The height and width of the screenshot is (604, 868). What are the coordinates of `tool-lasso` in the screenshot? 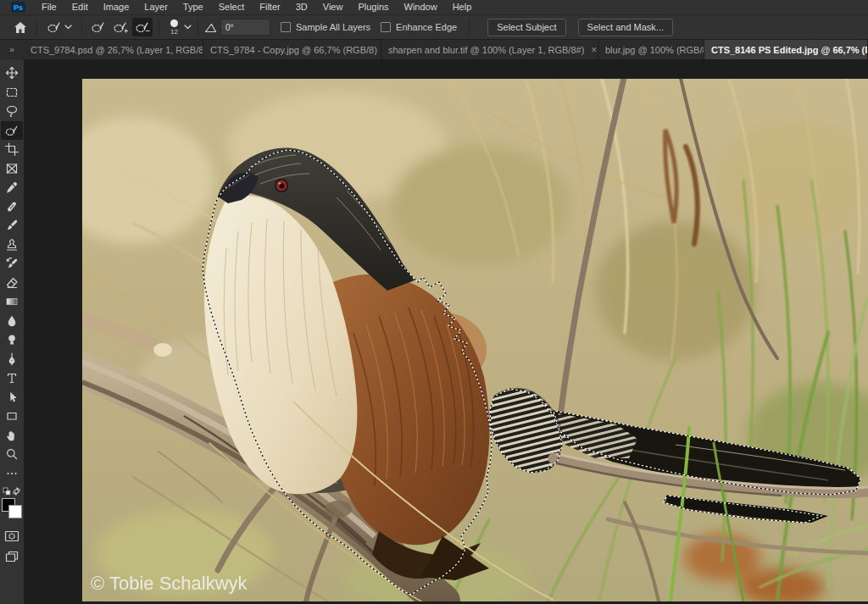 It's located at (12, 112).